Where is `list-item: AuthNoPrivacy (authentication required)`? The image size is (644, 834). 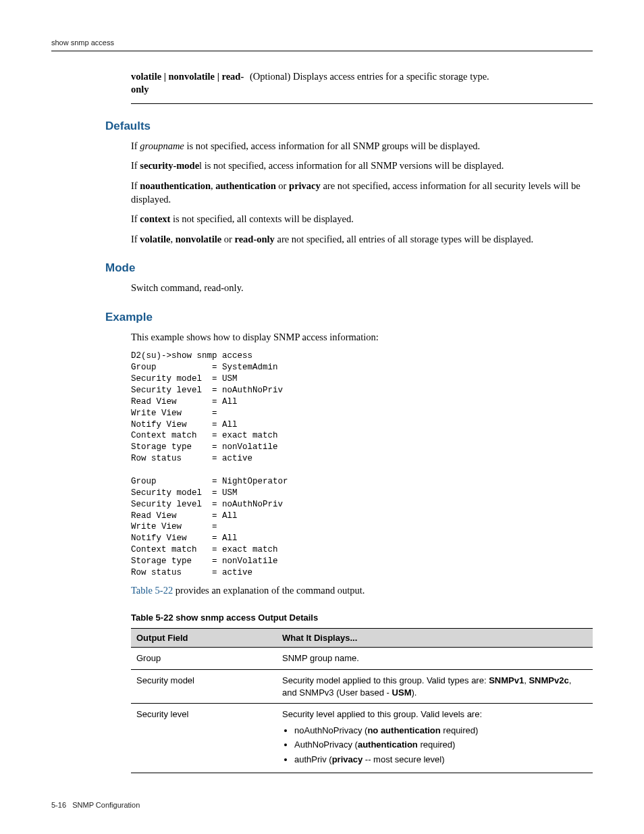 list-item: AuthNoPrivacy (authentication required) is located at coordinates (441, 745).